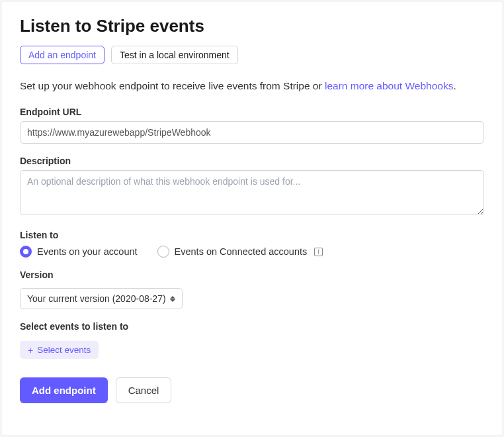 The image size is (504, 437). Describe the element at coordinates (454, 86) in the screenshot. I see `intro-suffix: .` at that location.